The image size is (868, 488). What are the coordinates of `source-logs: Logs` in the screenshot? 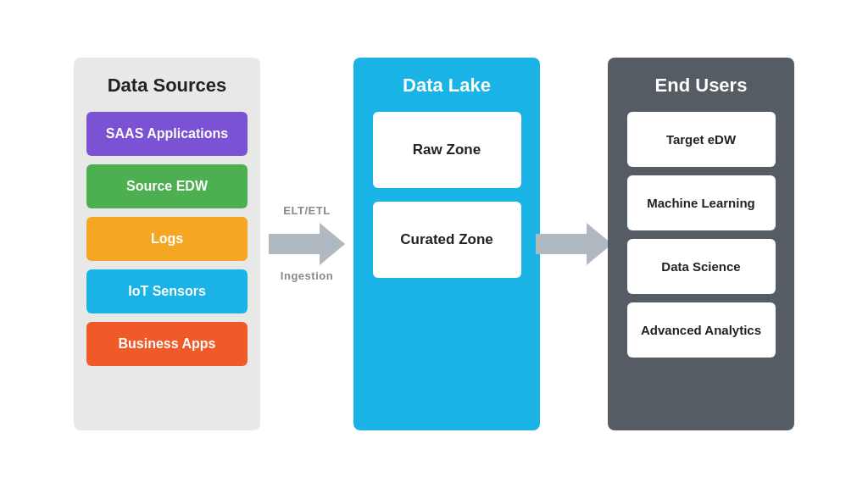 It's located at (167, 239).